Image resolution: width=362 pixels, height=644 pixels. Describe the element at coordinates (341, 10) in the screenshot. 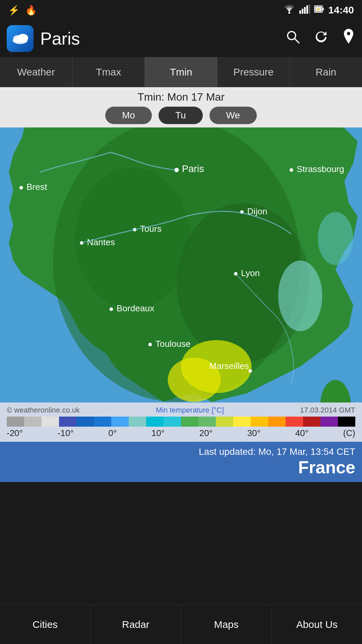

I see `time: 14:40` at that location.